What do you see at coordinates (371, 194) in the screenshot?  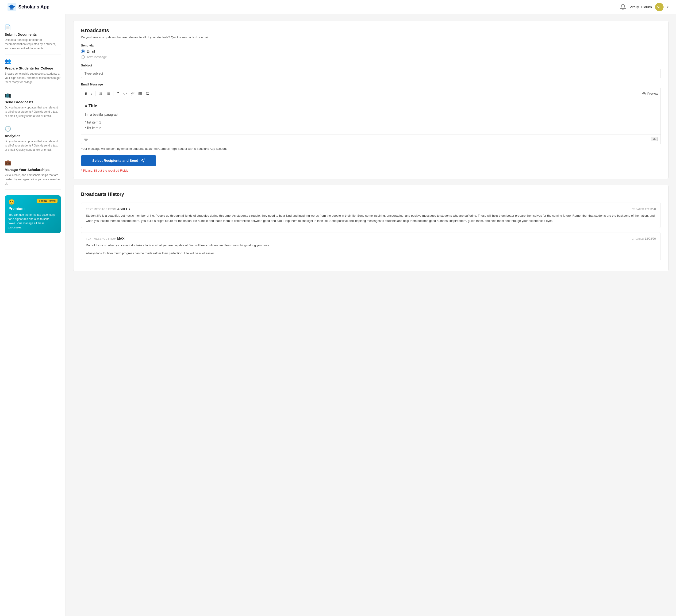 I see `history-title: Broadcasts History` at bounding box center [371, 194].